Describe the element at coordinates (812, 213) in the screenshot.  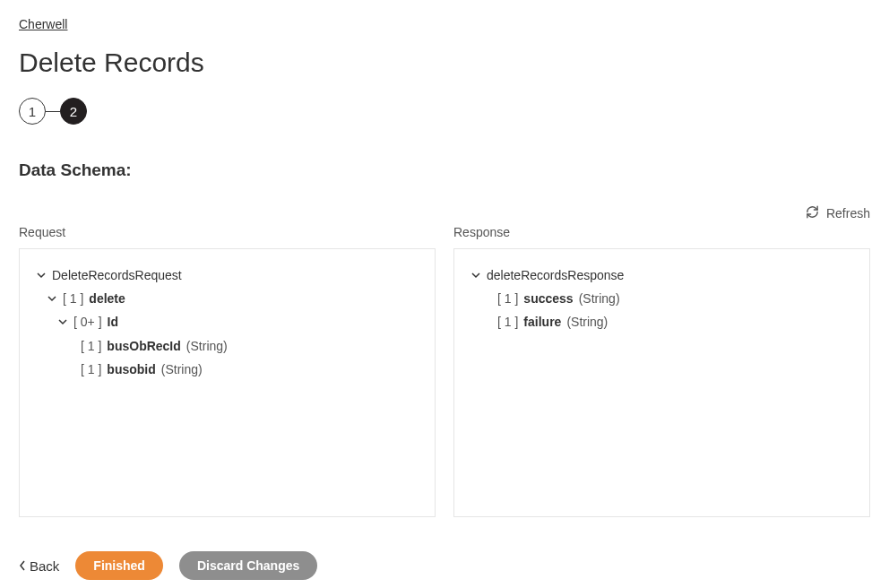
I see `refresh-icon` at that location.